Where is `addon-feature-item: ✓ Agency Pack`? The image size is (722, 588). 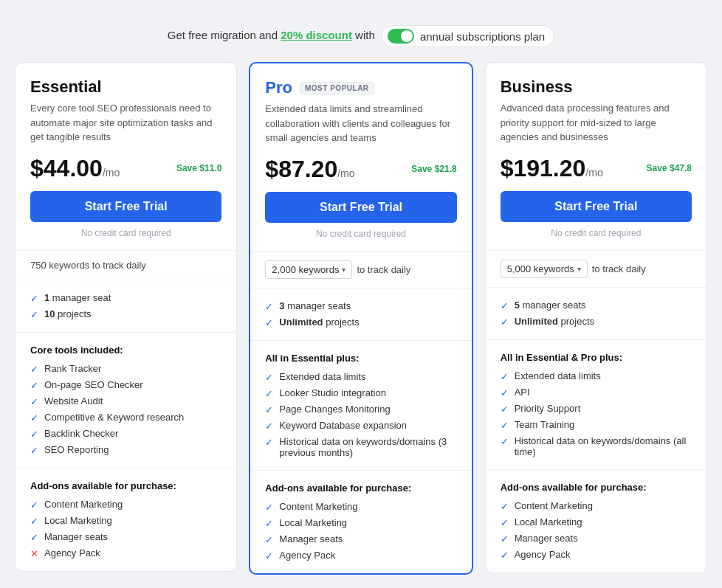 addon-feature-item: ✓ Agency Pack is located at coordinates (596, 555).